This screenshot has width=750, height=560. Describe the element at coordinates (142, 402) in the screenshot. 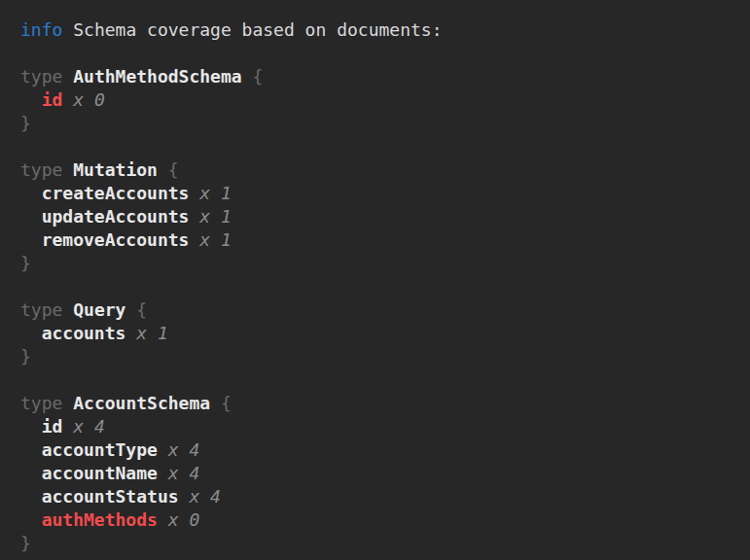

I see `type-name: AccountSchema` at that location.